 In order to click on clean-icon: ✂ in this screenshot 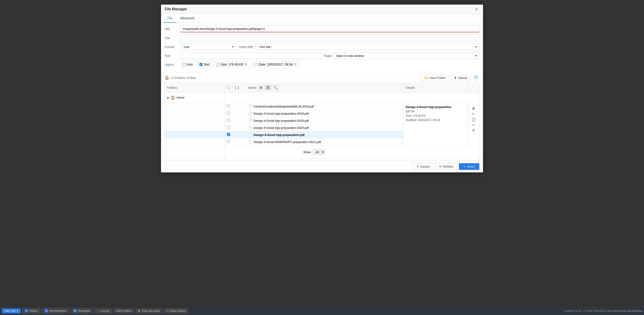, I will do `click(168, 311)`.